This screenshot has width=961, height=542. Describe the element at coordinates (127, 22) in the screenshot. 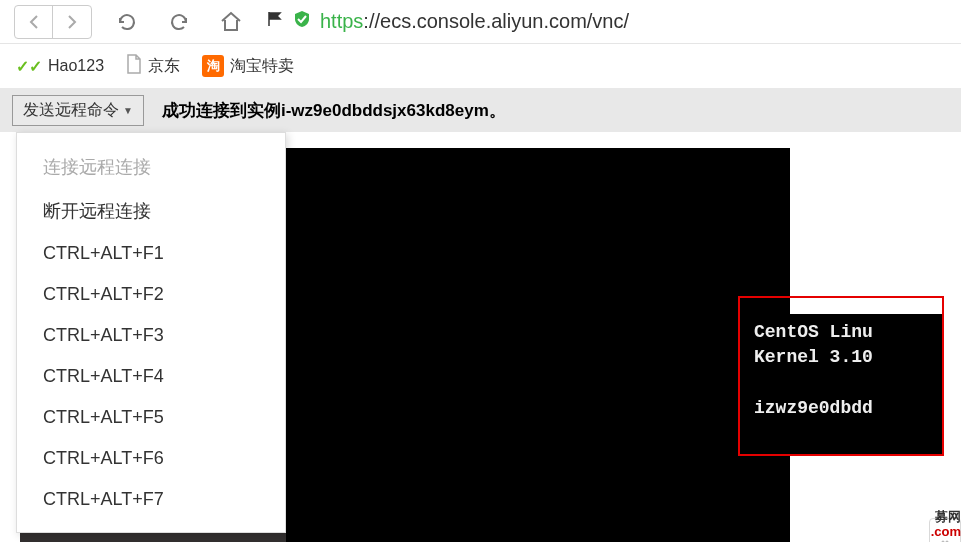

I see `reload-button` at that location.